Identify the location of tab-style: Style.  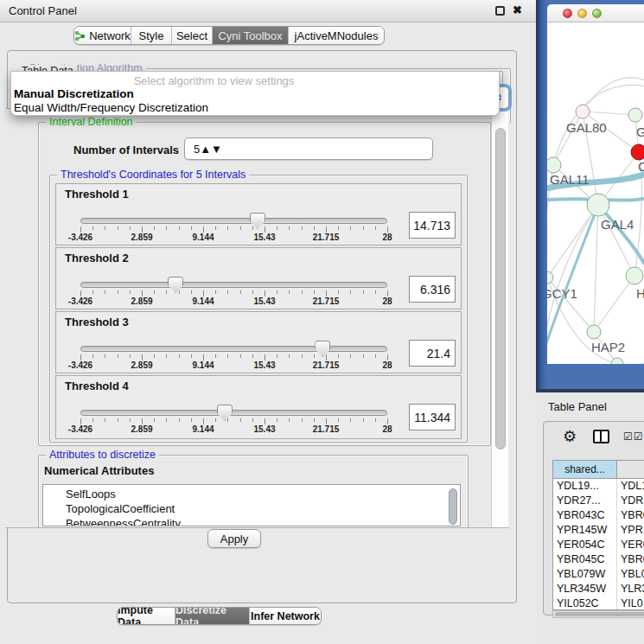
(152, 35).